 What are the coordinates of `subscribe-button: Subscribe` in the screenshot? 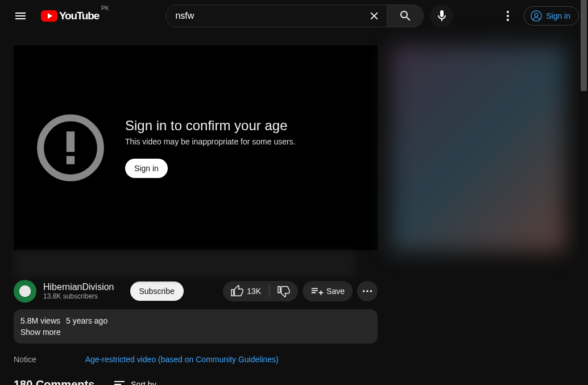 It's located at (157, 291).